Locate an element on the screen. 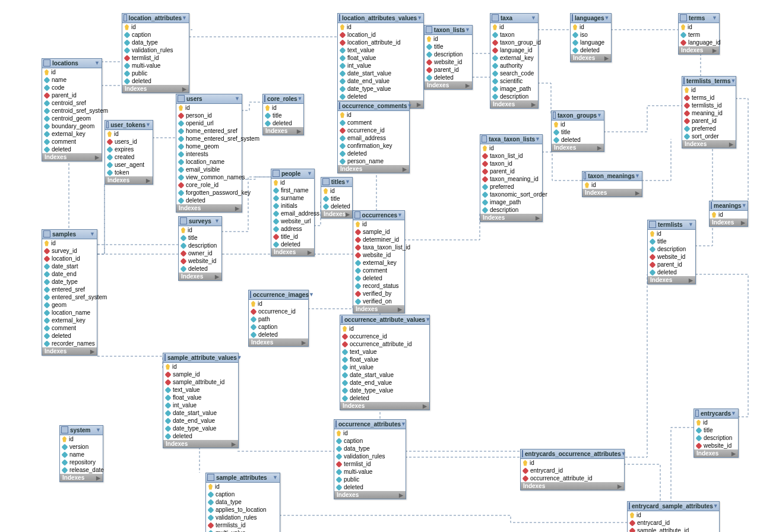 The image size is (760, 532). table-header-sample_attribute_values: sample_attribute_values▼ is located at coordinates (201, 358).